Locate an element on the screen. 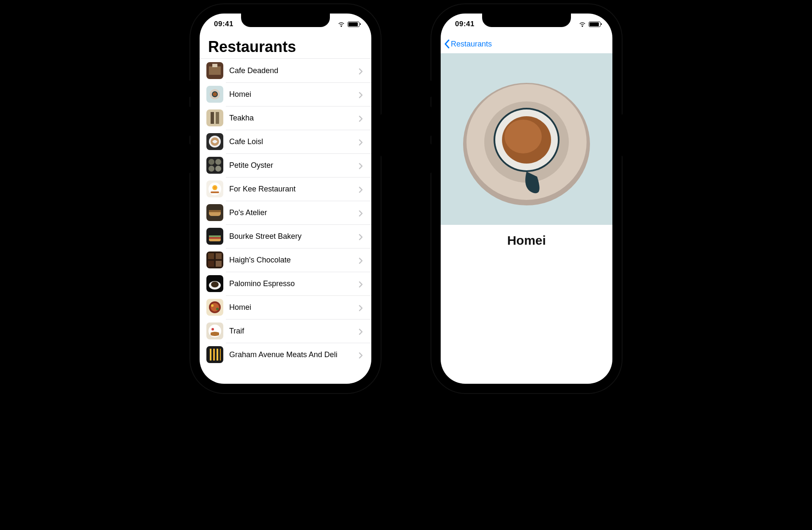 The width and height of the screenshot is (812, 530). list-item: Traif is located at coordinates (285, 331).